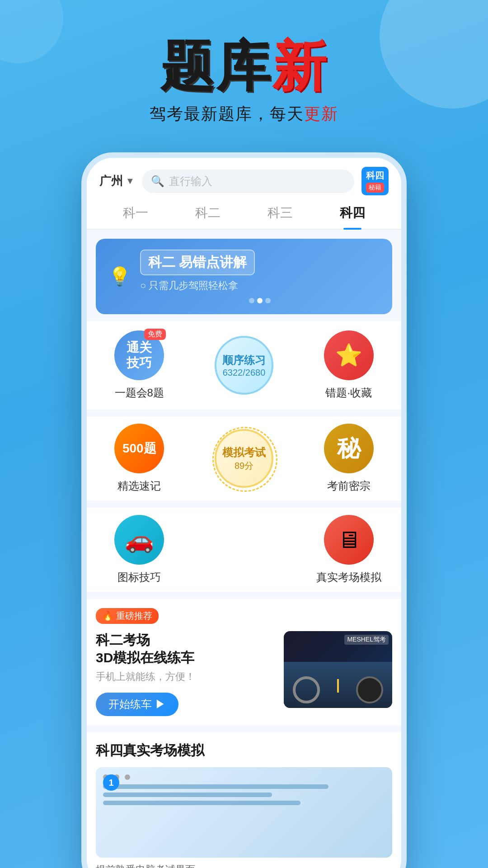  Describe the element at coordinates (349, 550) in the screenshot. I see `grid-item-realexam: 🖥 真实考场模拟` at that location.